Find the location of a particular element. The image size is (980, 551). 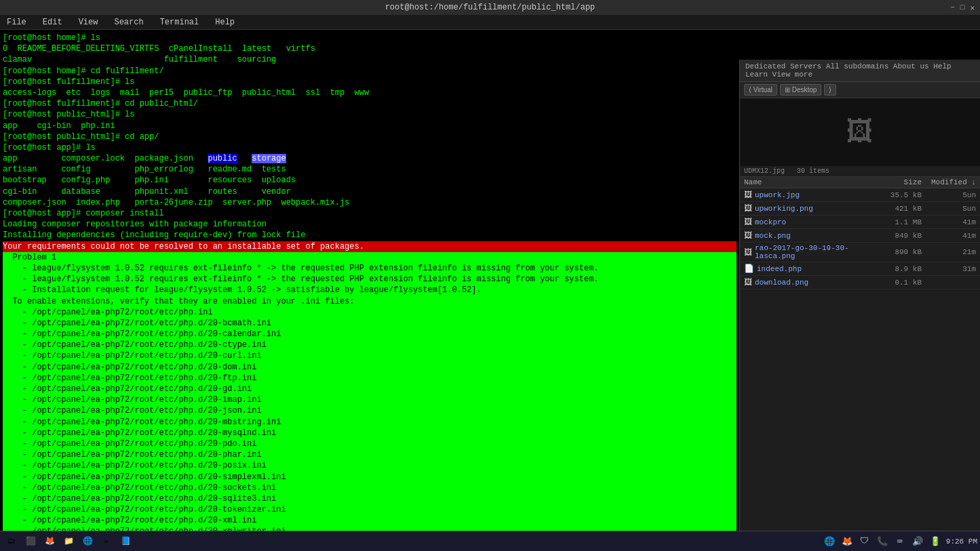

terminal-line: clamav fulfillment sourcing is located at coordinates (370, 60).